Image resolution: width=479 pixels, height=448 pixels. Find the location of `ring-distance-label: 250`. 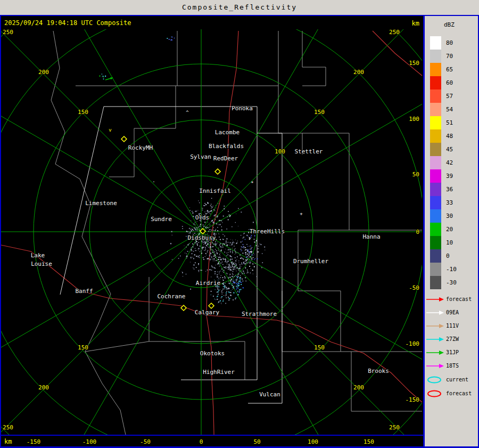

ring-distance-label: 250 is located at coordinates (394, 427).